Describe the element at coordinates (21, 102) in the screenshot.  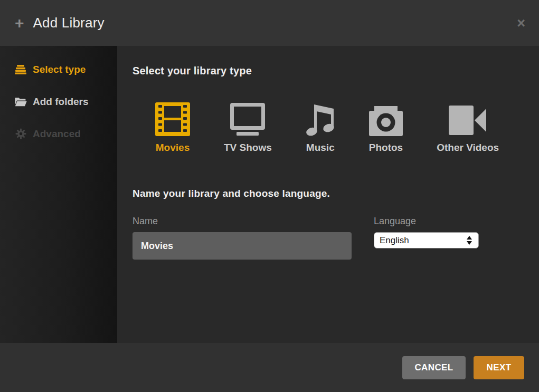
I see `open-folder-icon` at that location.